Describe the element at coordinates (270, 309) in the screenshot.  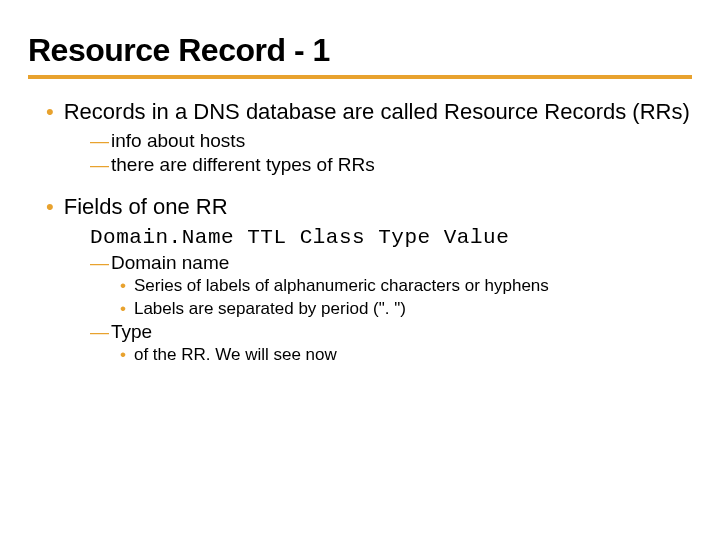
I see `bullet-text: Labels are separated by period (". ")` at that location.